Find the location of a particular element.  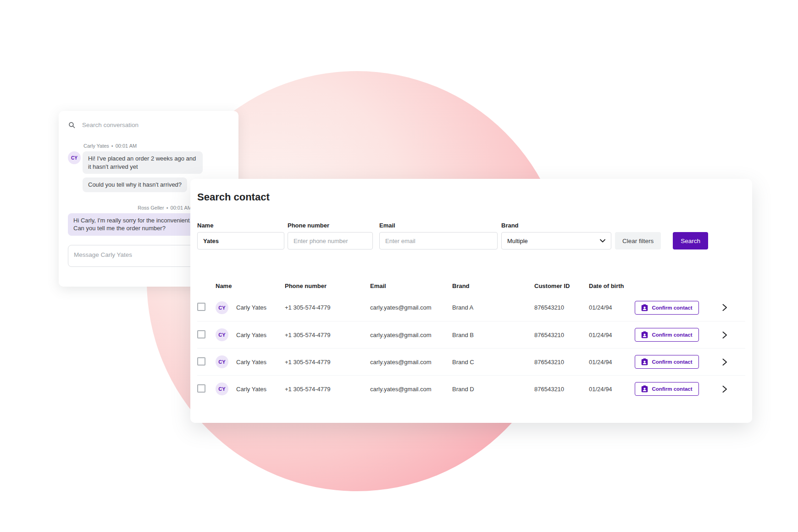

brand-select-value: Multiple is located at coordinates (517, 241).